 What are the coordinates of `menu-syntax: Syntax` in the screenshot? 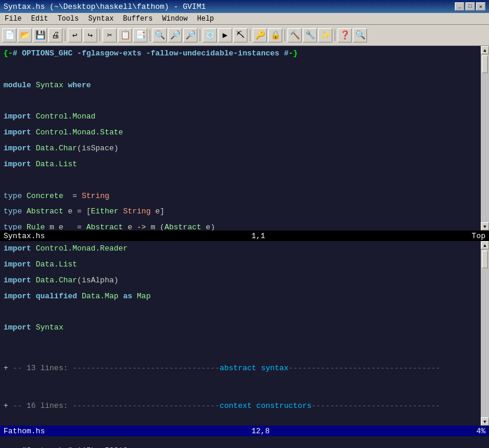 It's located at (101, 19).